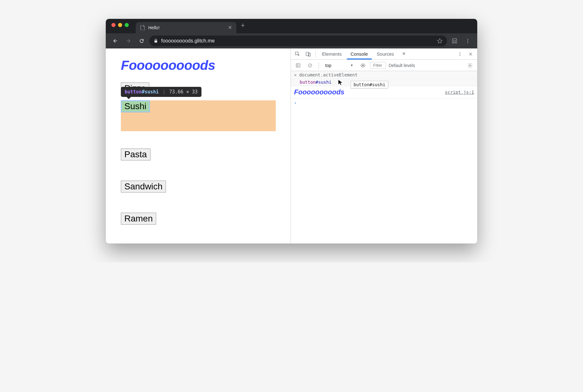  I want to click on prompt-chevron-icon: ›, so click(295, 103).